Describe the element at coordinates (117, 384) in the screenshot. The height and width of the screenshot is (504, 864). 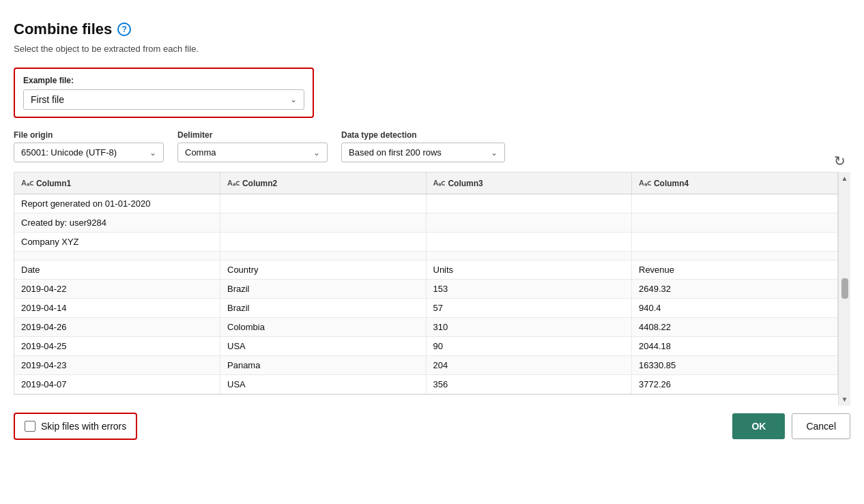
I see `table-cell: 2019-04-07` at that location.